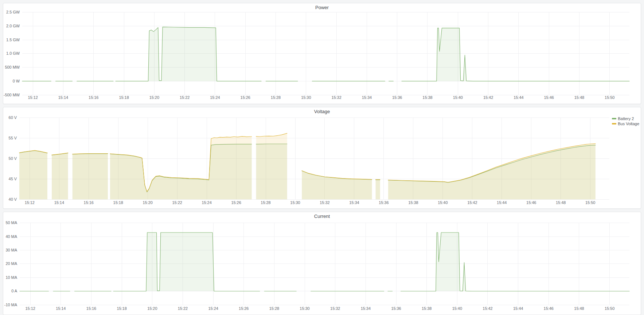 The height and width of the screenshot is (315, 644). Describe the element at coordinates (625, 124) in the screenshot. I see `legend-item-bus-voltage: Bus Voltage` at that location.